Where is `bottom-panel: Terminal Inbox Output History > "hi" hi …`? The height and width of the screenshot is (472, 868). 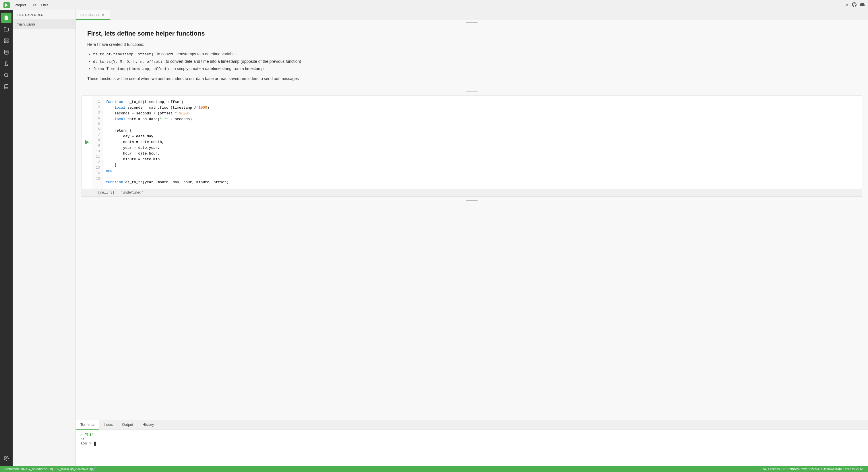
bottom-panel: Terminal Inbox Output History > "hi" hi … is located at coordinates (472, 443).